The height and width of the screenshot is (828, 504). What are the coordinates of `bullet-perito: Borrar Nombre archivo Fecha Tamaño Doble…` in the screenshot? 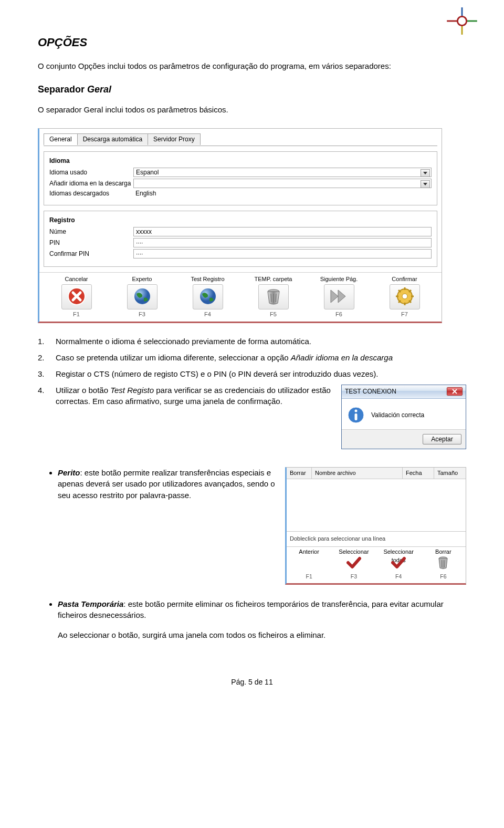 It's located at (262, 528).